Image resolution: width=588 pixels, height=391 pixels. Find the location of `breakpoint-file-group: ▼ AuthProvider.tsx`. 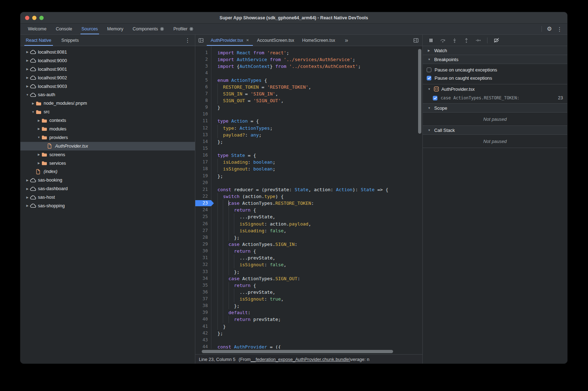

breakpoint-file-group: ▼ AuthProvider.tsx is located at coordinates (495, 89).